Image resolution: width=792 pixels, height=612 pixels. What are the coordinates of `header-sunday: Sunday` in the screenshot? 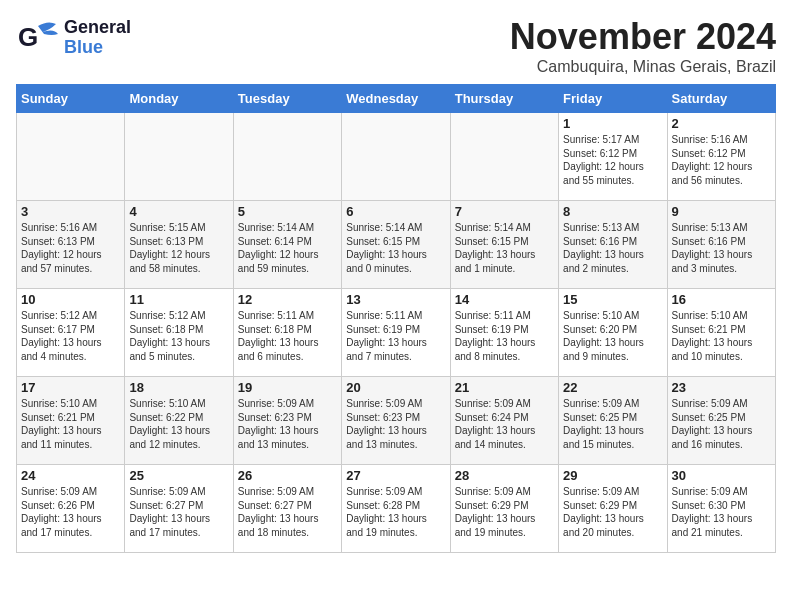 It's located at (71, 99).